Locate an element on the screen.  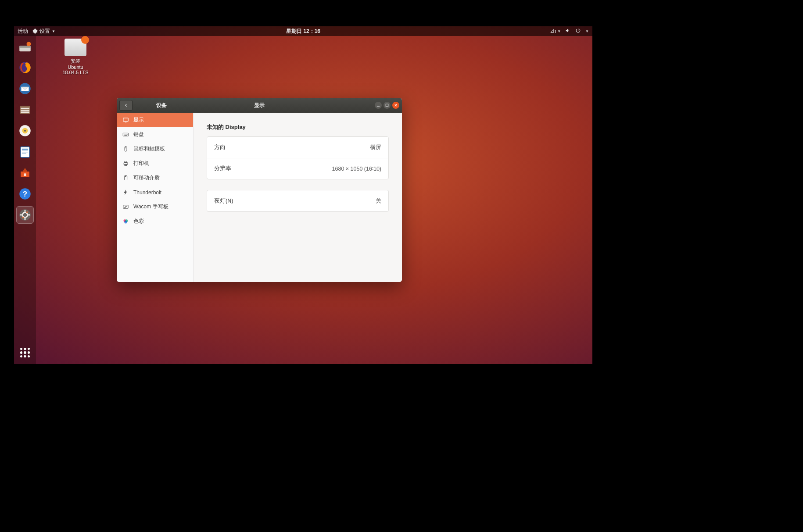
app-menu: 设置 ▼ is located at coordinates (44, 32).